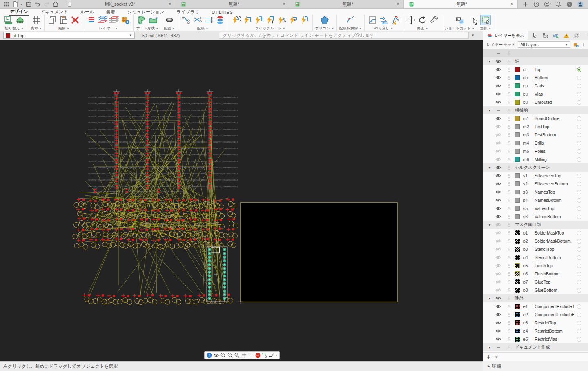  I want to click on menu-tab-UTILITIES: UTILITIES, so click(222, 12).